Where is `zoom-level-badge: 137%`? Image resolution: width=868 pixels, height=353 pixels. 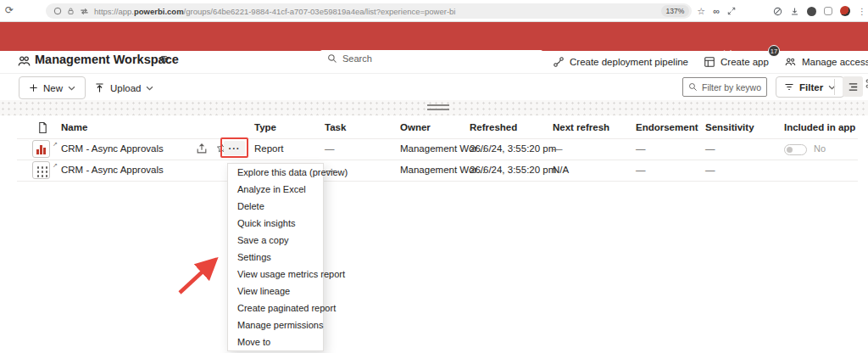 zoom-level-badge: 137% is located at coordinates (676, 11).